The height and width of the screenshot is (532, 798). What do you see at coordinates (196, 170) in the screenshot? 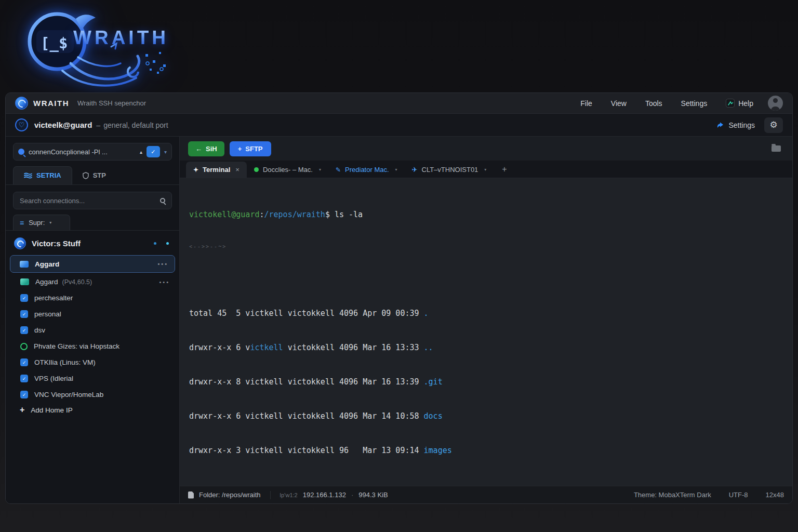
I see `star-icon: ✦` at bounding box center [196, 170].